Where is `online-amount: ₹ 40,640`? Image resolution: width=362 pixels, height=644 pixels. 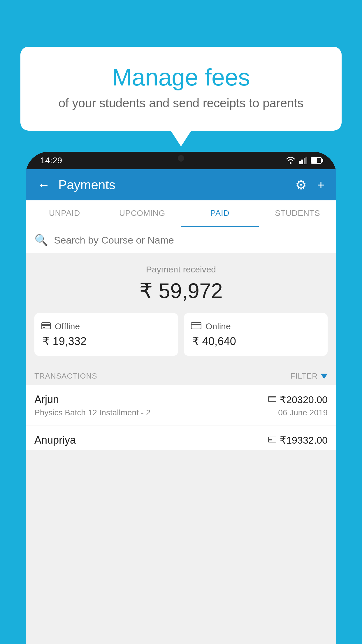
online-amount: ₹ 40,640 is located at coordinates (256, 341).